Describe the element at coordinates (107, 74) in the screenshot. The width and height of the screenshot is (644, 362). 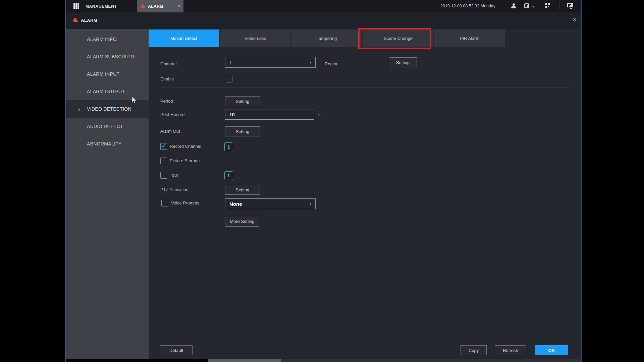
I see `sidebar-item-alarm-input: ALARM INPUT` at that location.